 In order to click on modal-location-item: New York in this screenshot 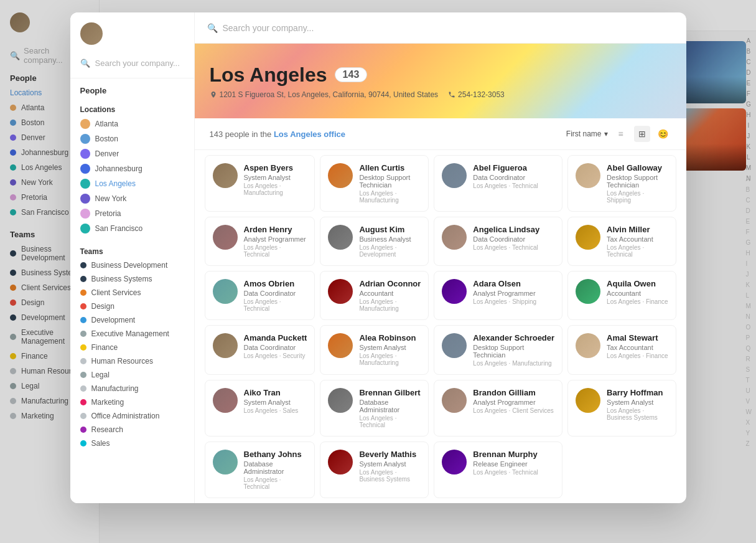, I will do `click(132, 199)`.